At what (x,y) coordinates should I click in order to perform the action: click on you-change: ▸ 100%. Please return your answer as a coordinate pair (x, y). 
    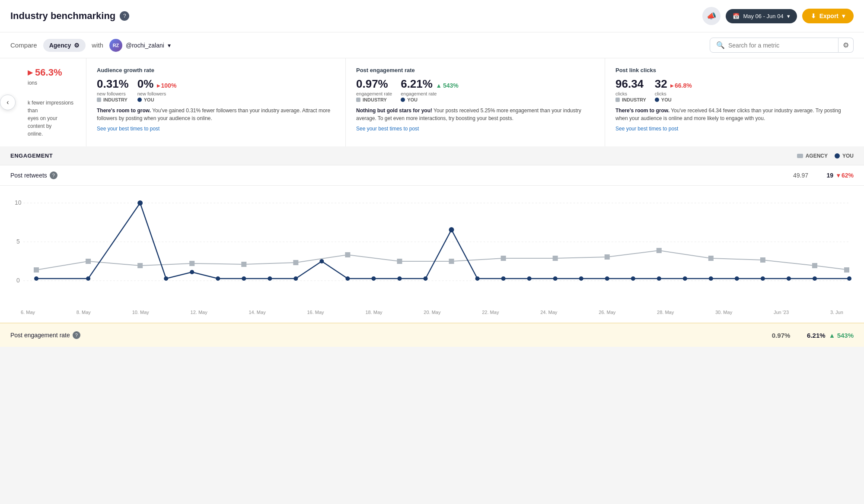
    Looking at the image, I should click on (167, 86).